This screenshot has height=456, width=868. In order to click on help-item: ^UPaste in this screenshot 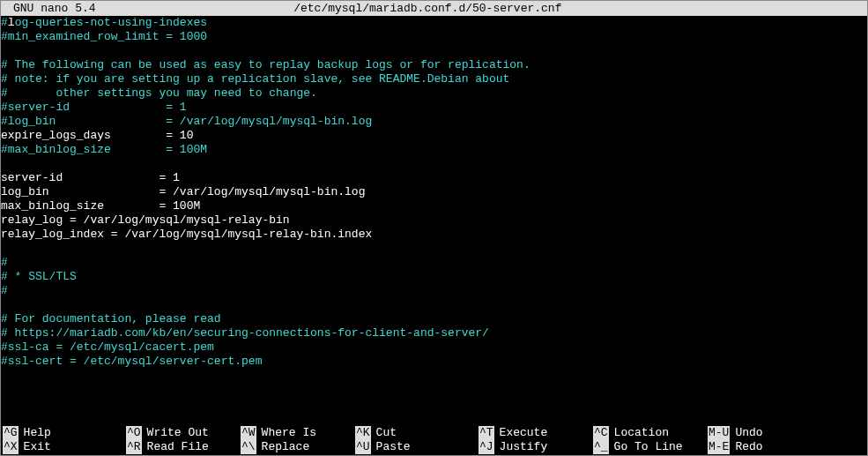, I will do `click(417, 447)`.